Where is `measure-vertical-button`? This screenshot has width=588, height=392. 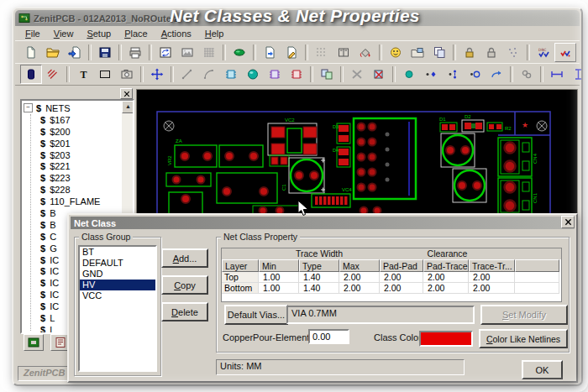 measure-vertical-button is located at coordinates (578, 74).